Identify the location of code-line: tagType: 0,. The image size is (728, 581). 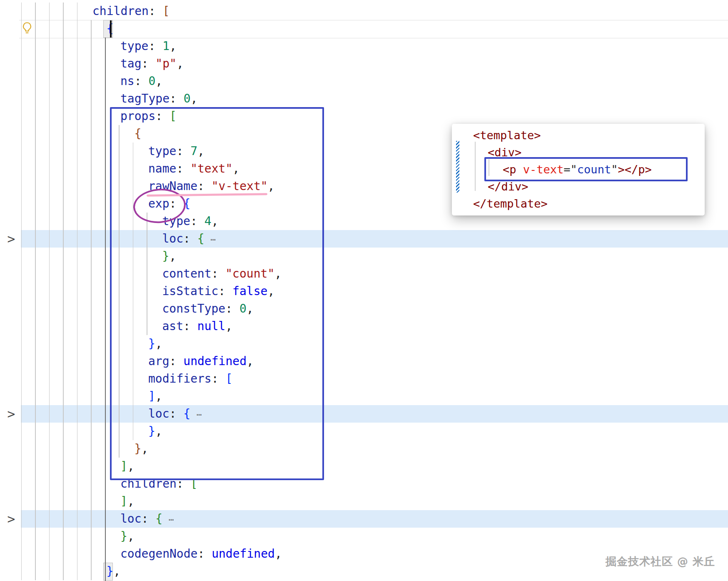
(364, 99).